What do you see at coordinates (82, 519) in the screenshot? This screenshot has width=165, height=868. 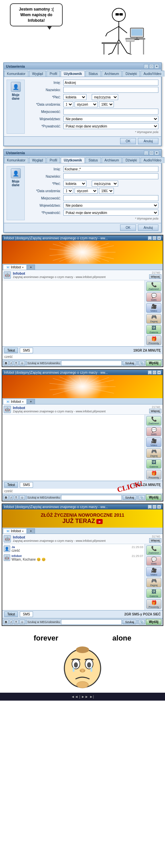 I see `new-year-ad-banner: ZŁÓŻ ŻYCZENIA NOWOROCZNE 2011 JUŻ TERAZ …` at bounding box center [82, 519].